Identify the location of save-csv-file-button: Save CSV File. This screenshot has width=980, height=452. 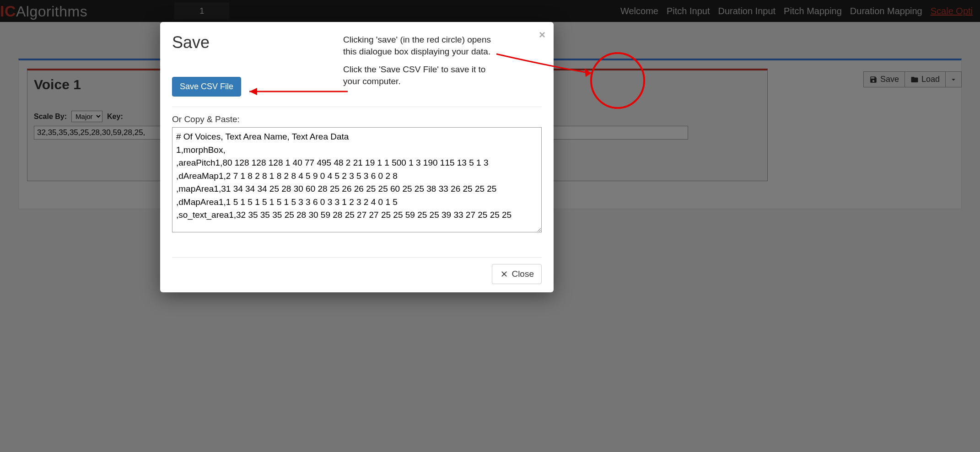
(207, 87).